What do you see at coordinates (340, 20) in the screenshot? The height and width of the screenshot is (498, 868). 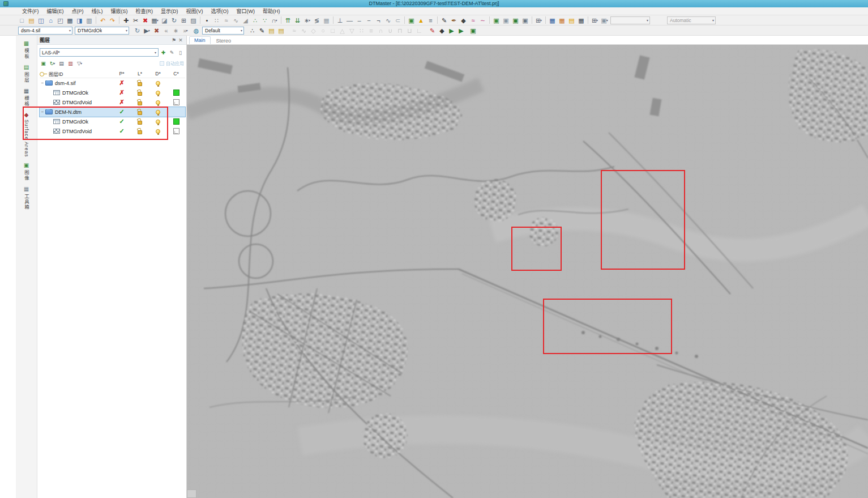 I see `ladder-button: ⊥` at bounding box center [340, 20].